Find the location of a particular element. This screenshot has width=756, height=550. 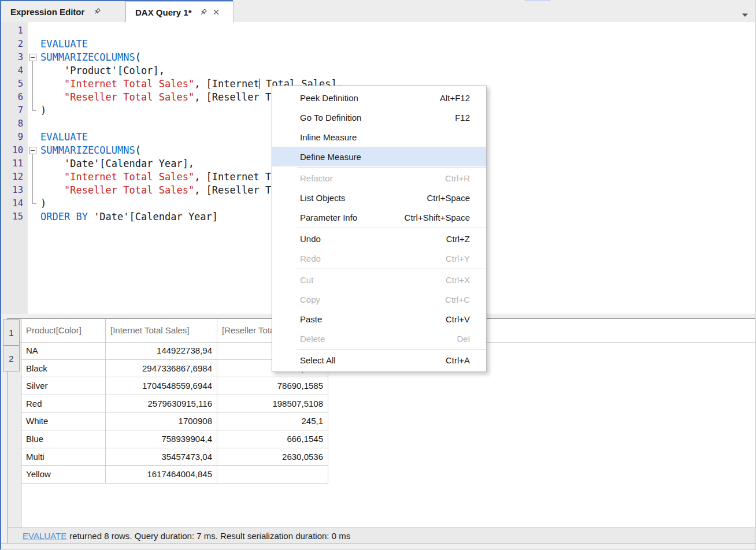

editor-line: 4 'Product'[Color], is located at coordinates (378, 70).